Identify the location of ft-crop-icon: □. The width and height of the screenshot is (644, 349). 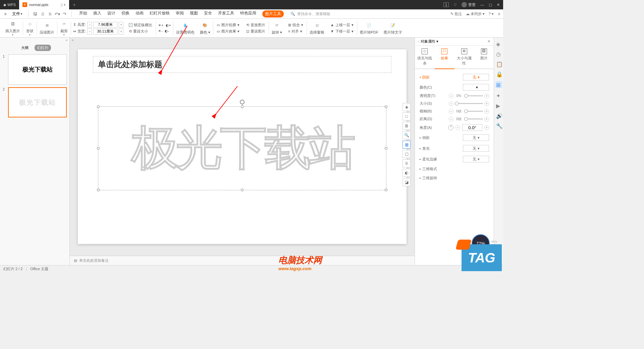
(407, 116).